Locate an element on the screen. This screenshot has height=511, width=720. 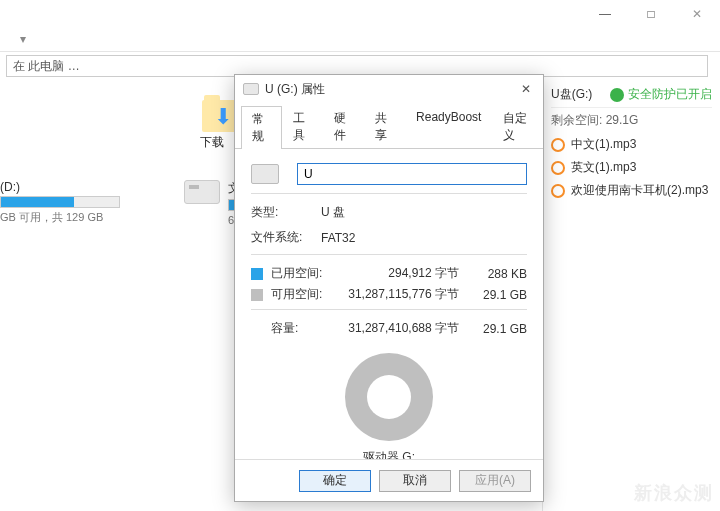
free-color-swatch is located at coordinates (257, 295).